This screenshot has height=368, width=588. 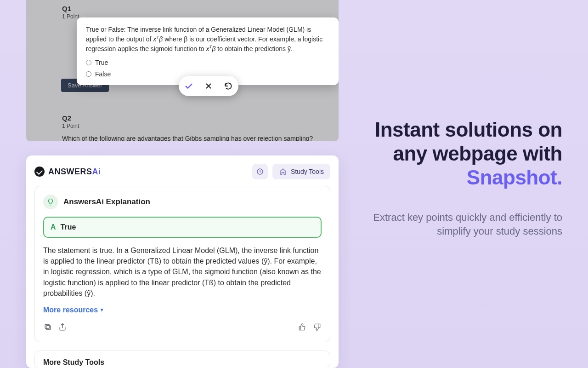 I want to click on clock-icon, so click(x=260, y=172).